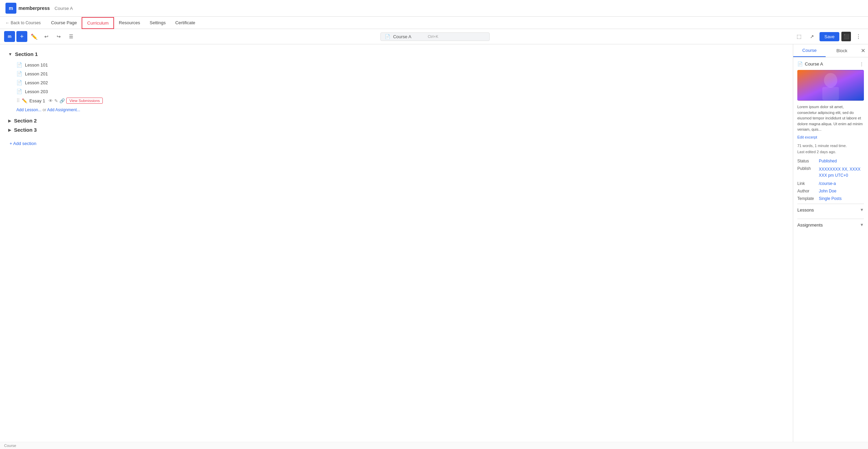 The width and height of the screenshot is (868, 449). I want to click on brand-name: memberpress, so click(34, 8).